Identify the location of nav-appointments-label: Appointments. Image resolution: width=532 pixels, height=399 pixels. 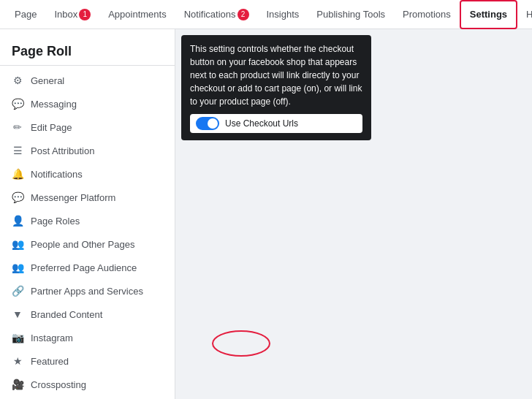
(137, 15).